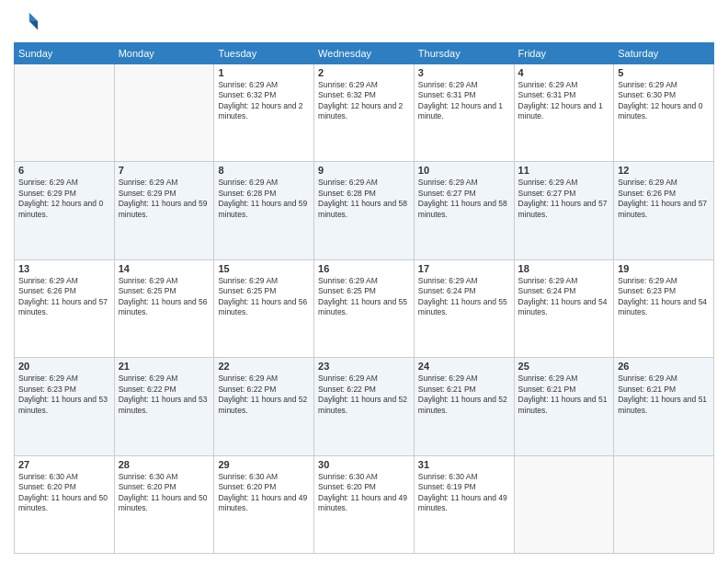 Image resolution: width=728 pixels, height=563 pixels. What do you see at coordinates (664, 211) in the screenshot?
I see `calendar-cell: 12Sunrise: 6:29 AMSunset: 6:26 PMDayligh…` at bounding box center [664, 211].